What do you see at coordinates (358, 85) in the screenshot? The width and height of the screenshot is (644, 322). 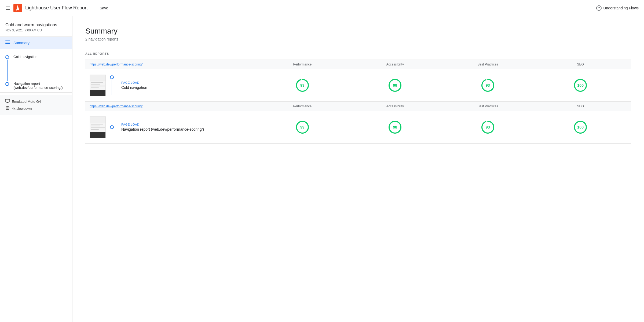 I see `report-1-body-row: Page load Cold navigation 93` at bounding box center [358, 85].